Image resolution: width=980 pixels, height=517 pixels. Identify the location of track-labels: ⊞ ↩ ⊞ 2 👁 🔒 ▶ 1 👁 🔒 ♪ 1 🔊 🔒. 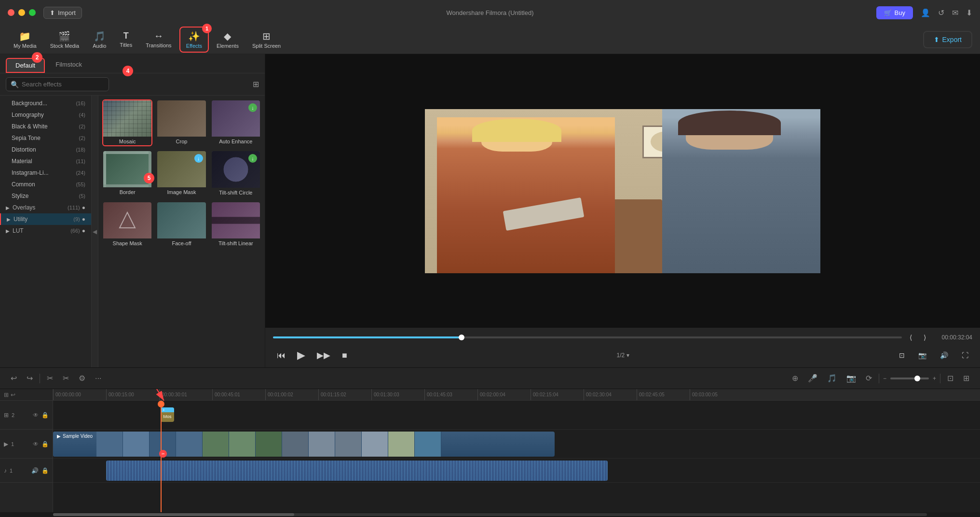
(27, 451).